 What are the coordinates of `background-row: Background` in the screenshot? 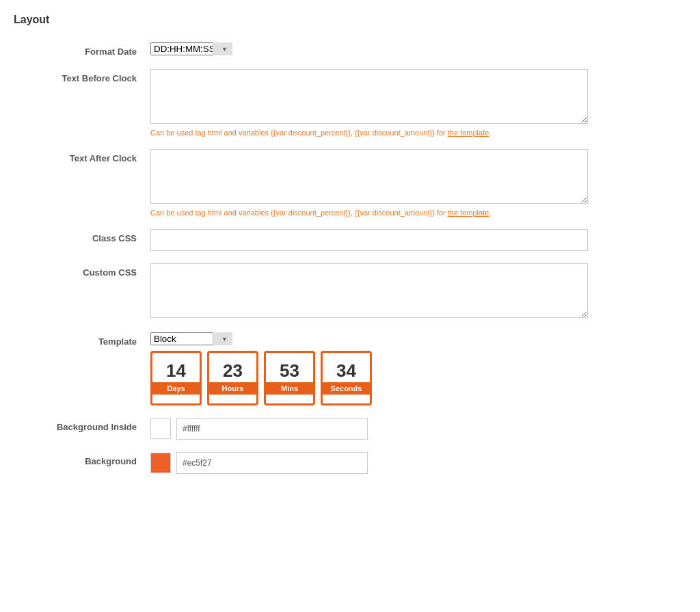 It's located at (350, 463).